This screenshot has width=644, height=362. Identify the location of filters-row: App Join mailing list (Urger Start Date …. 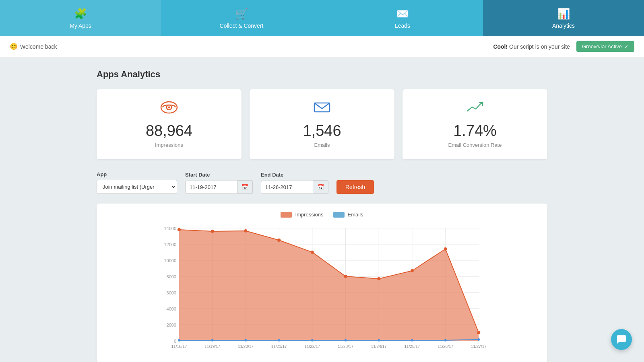
(322, 183).